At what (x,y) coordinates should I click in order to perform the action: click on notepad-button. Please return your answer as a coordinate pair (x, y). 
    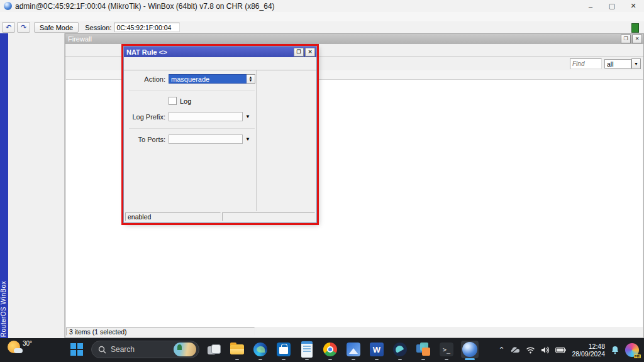
    Looking at the image, I should click on (307, 349).